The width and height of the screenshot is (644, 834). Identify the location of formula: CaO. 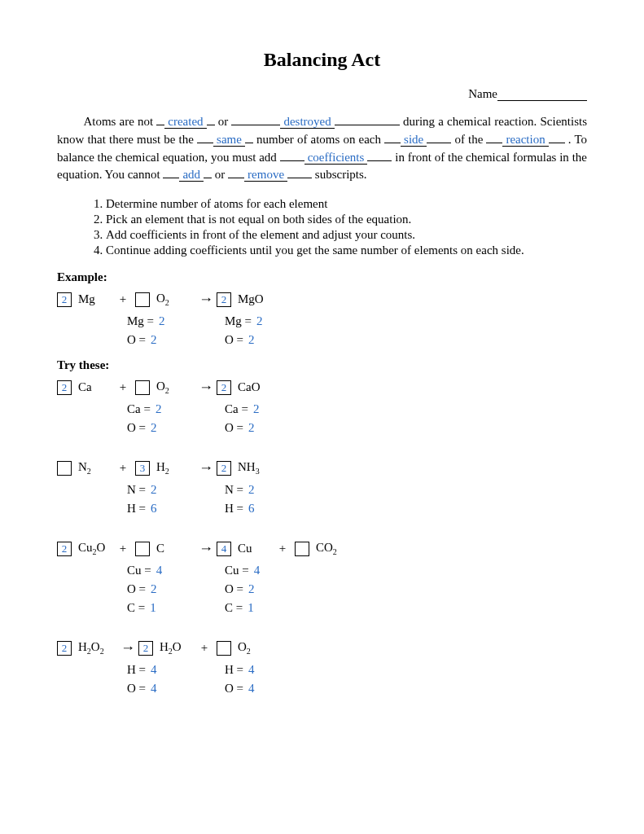
(254, 388).